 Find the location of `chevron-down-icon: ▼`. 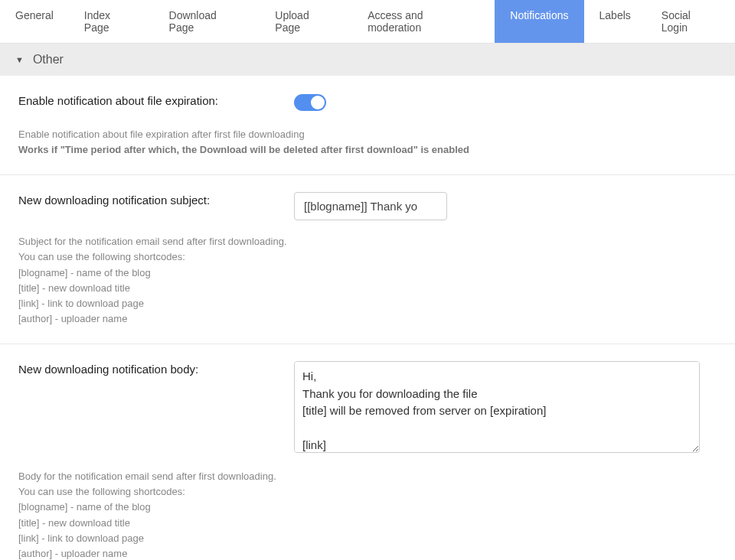

chevron-down-icon: ▼ is located at coordinates (20, 60).